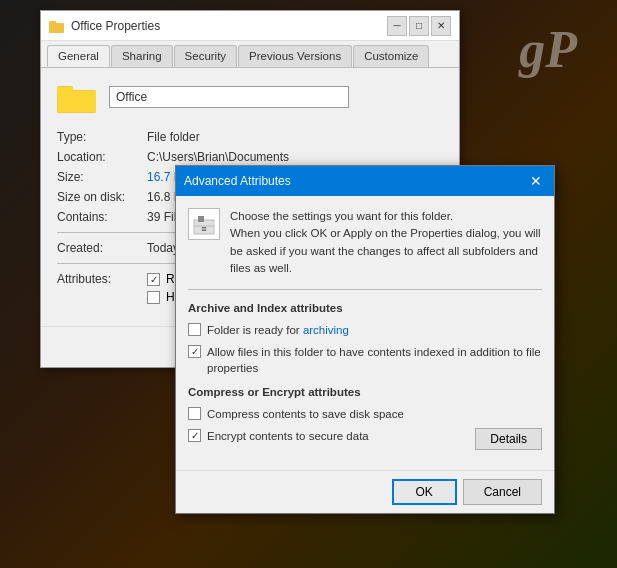  Describe the element at coordinates (365, 249) in the screenshot. I see `description-box: ≡ Choose the settings you want for this …` at that location.